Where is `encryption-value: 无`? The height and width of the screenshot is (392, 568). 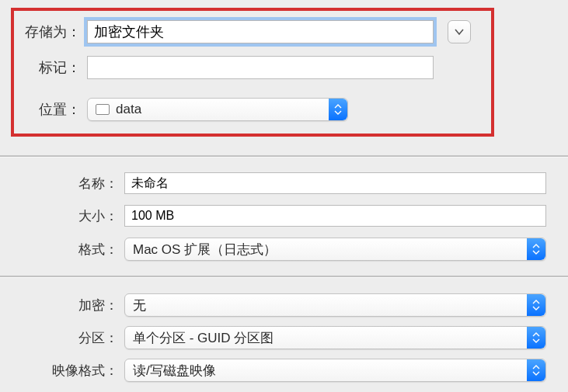
encryption-value: 无 is located at coordinates (140, 306).